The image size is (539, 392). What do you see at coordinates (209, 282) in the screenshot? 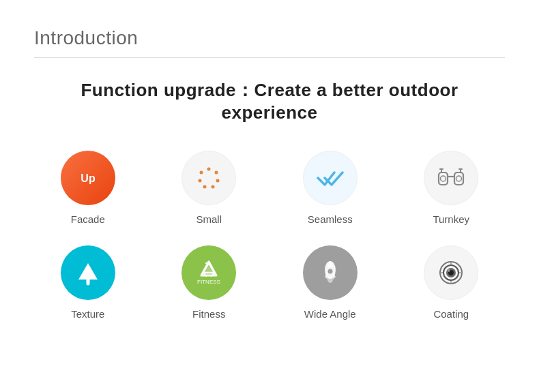
I see `feature-fitness: FITNESS Fitness` at bounding box center [209, 282].